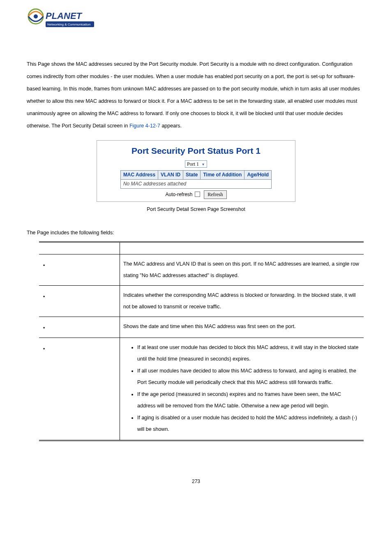 The height and width of the screenshot is (555, 392). I want to click on intro-text-before: This Page shows the MAC addresses secure…, so click(193, 95).